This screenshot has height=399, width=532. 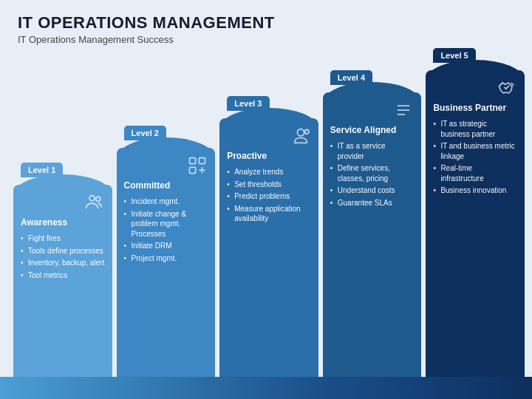 What do you see at coordinates (166, 259) in the screenshot?
I see `list-item: Project mgmt.` at bounding box center [166, 259].